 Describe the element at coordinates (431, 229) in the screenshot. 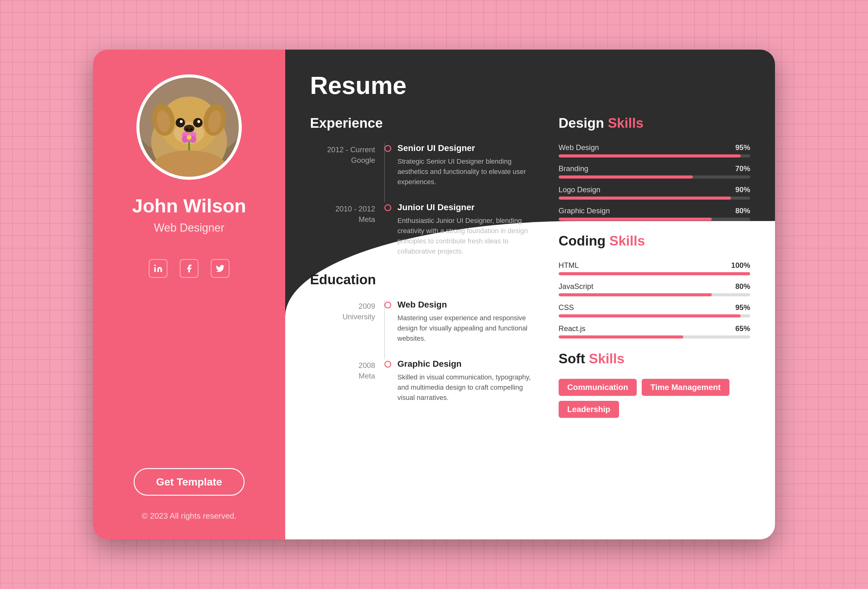

I see `experience-item-2: 2010 - 2012Meta Junior UI Designer Enthu…` at that location.